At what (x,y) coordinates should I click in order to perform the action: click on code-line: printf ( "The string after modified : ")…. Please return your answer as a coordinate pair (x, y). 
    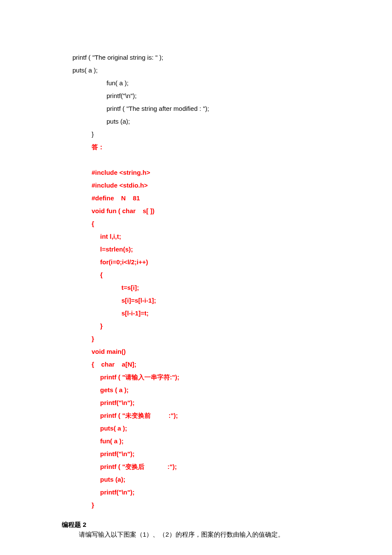
    Looking at the image, I should click on (196, 109).